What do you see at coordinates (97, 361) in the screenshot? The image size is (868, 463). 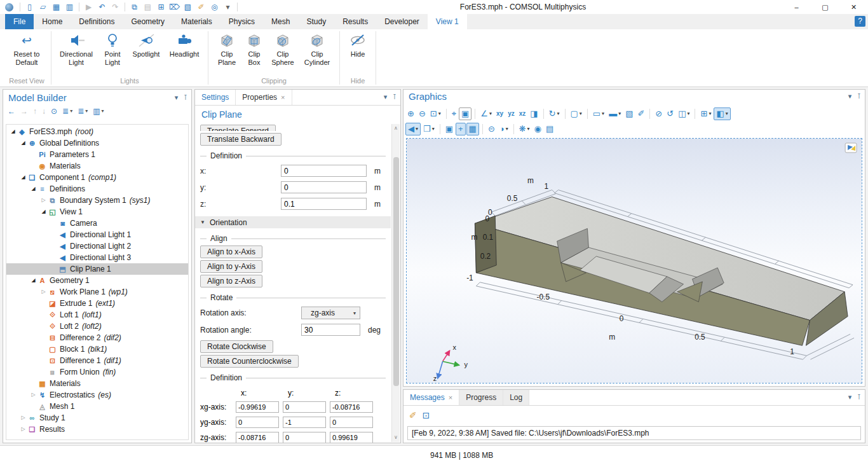 I see `tree-item-difference-1: ⊡Difference 1(dif1)` at bounding box center [97, 361].